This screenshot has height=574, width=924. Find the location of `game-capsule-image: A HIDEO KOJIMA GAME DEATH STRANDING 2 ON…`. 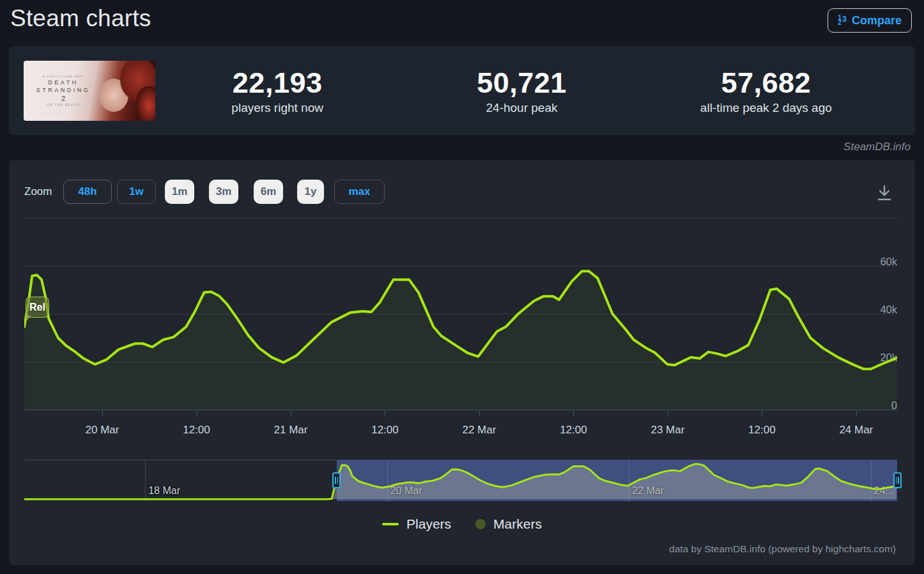

game-capsule-image: A HIDEO KOJIMA GAME DEATH STRANDING 2 ON… is located at coordinates (89, 91).